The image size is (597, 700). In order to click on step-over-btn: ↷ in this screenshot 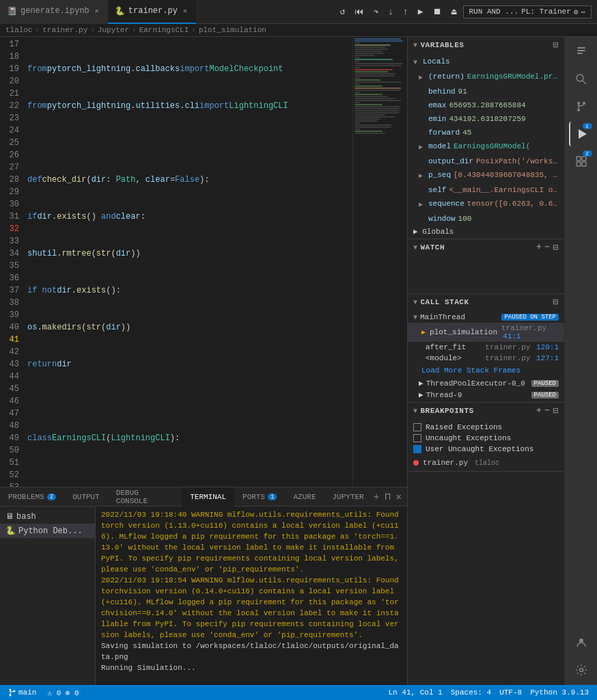, I will do `click(376, 12)`.